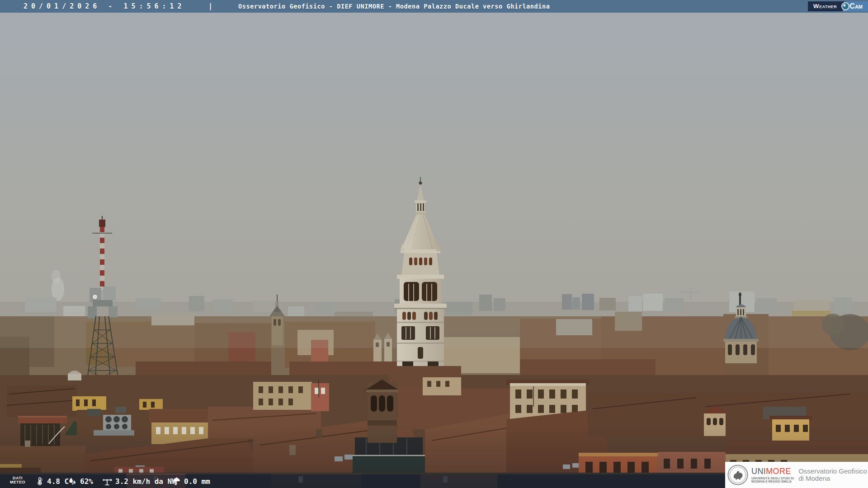 The width and height of the screenshot is (868, 488). Describe the element at coordinates (18, 483) in the screenshot. I see `weather-bar-label-line2: METEO` at that location.